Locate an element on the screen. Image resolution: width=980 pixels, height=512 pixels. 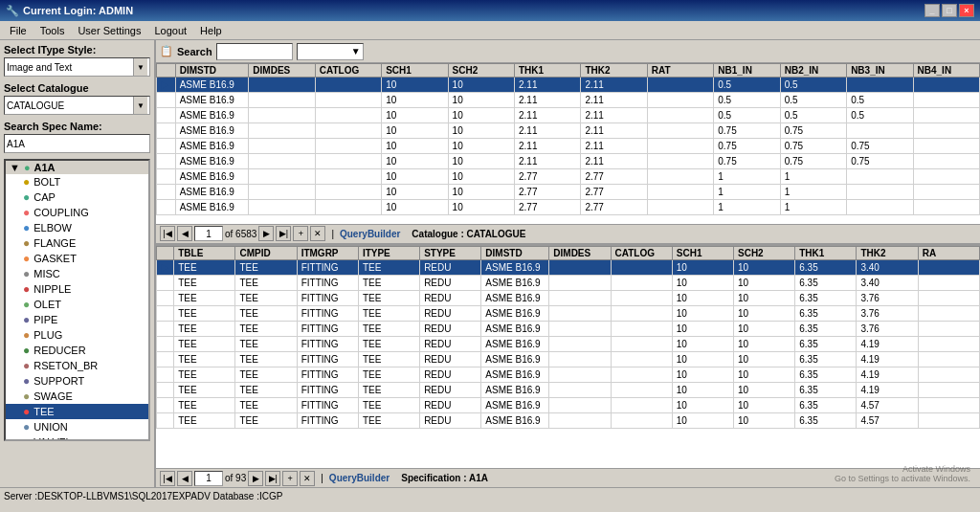
catalogue-select: CATALOGUE ▼ is located at coordinates (77, 105).